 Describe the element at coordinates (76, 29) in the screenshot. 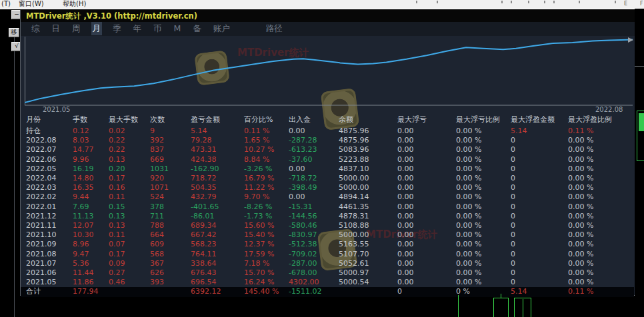

I see `tab-3: 周` at that location.